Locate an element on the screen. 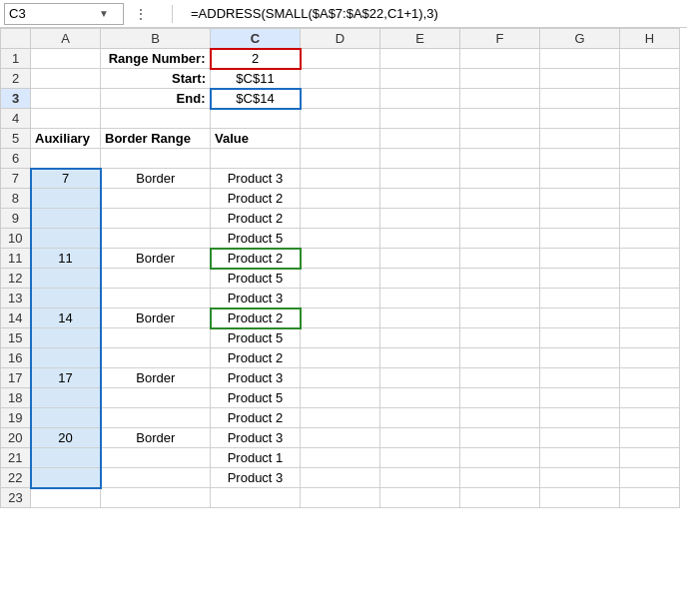 The image size is (687, 616). cell-11-f is located at coordinates (500, 259).